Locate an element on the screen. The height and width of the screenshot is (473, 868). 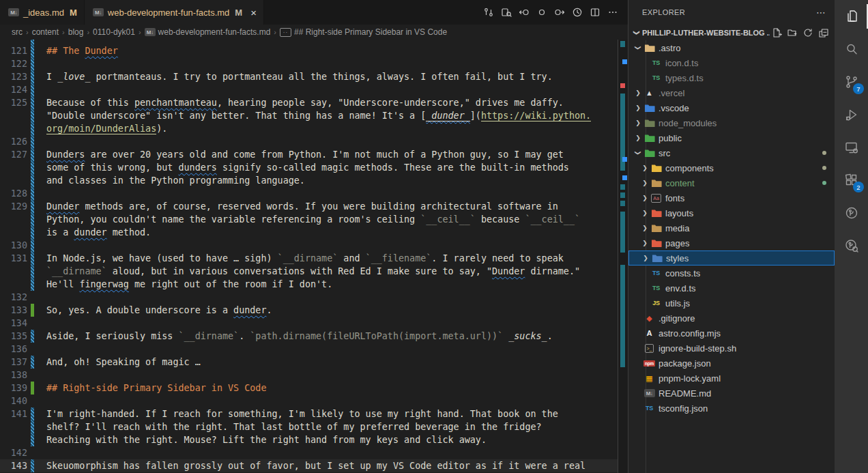
editor-line: 138 is located at coordinates (314, 375).